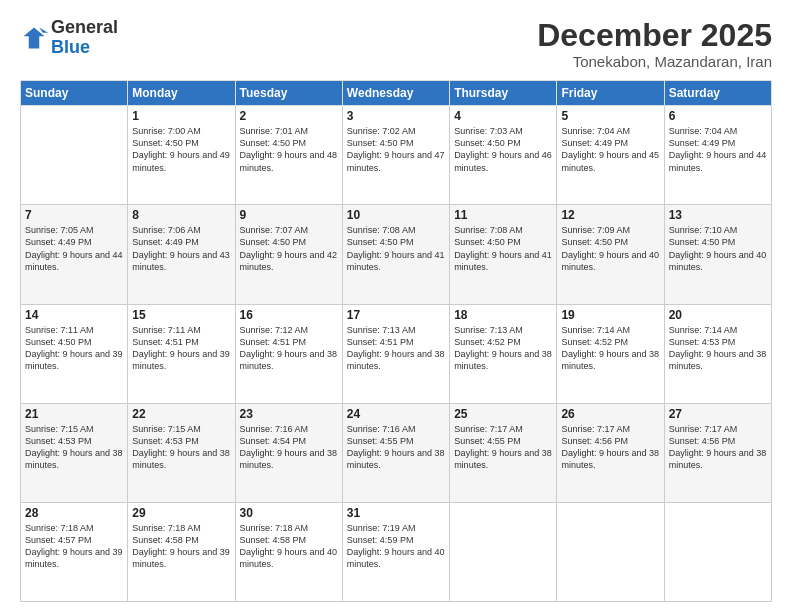 Image resolution: width=792 pixels, height=612 pixels. Describe the element at coordinates (181, 150) in the screenshot. I see `day-info: Sunrise: 7:00 AMSunset: 4:50 PMDaylight:…` at that location.